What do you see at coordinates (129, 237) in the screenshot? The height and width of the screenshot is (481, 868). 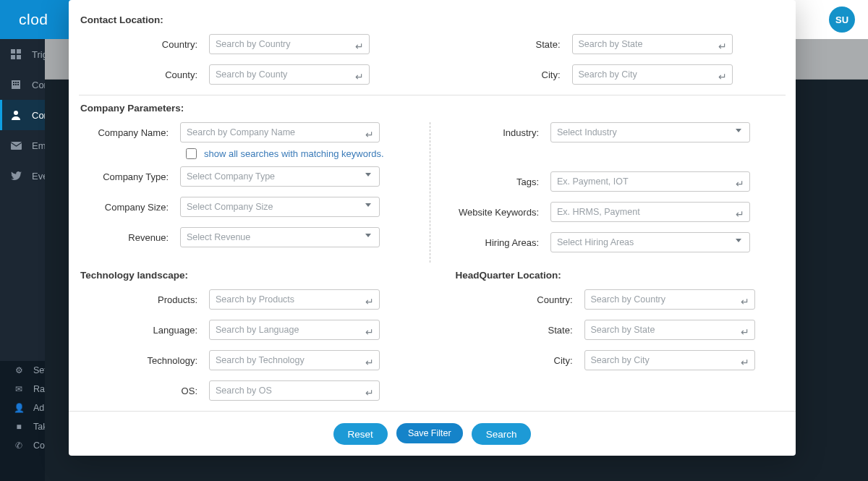 I see `label-revenue: Revenue:` at bounding box center [129, 237].